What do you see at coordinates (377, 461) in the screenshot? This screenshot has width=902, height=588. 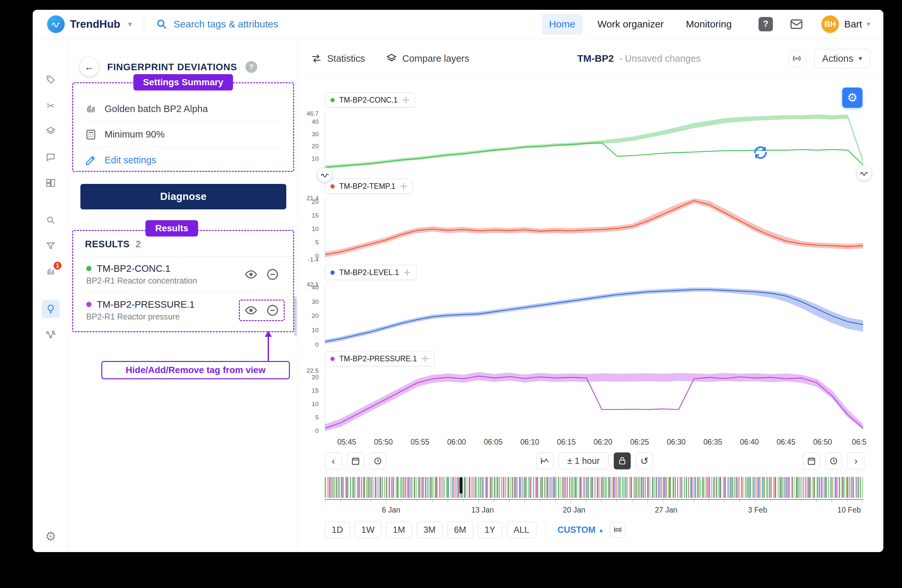 I see `clock-start-icon` at bounding box center [377, 461].